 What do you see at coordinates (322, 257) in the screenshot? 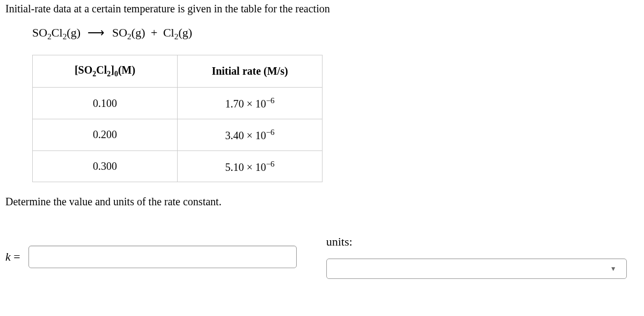
I see `answer-section: k = units: ▼` at bounding box center [322, 257].